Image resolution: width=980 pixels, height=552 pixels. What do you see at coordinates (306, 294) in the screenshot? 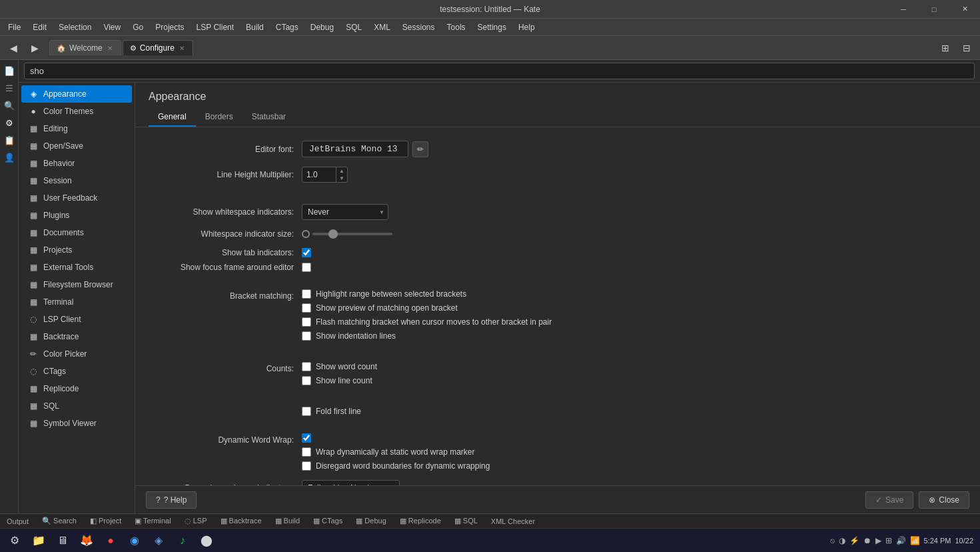
I see `highlight-range-checkbox` at bounding box center [306, 294].